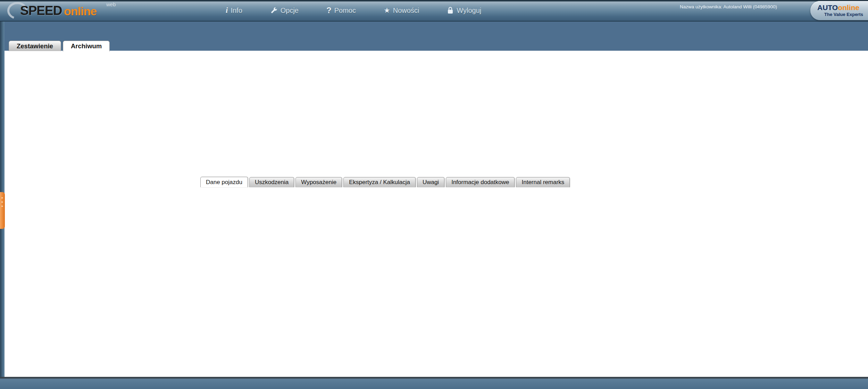  Describe the element at coordinates (469, 10) in the screenshot. I see `nav-logout-label: Wyloguj` at that location.